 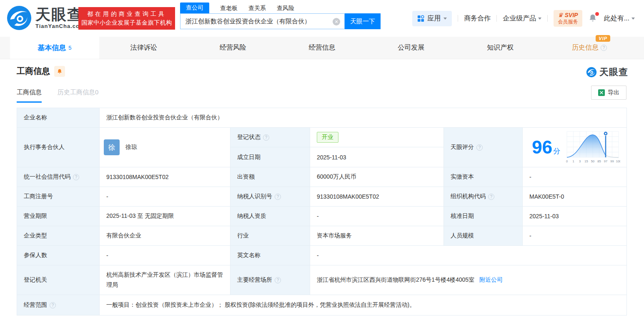 I want to click on cooperation-link: 商务合作, so click(x=477, y=18).